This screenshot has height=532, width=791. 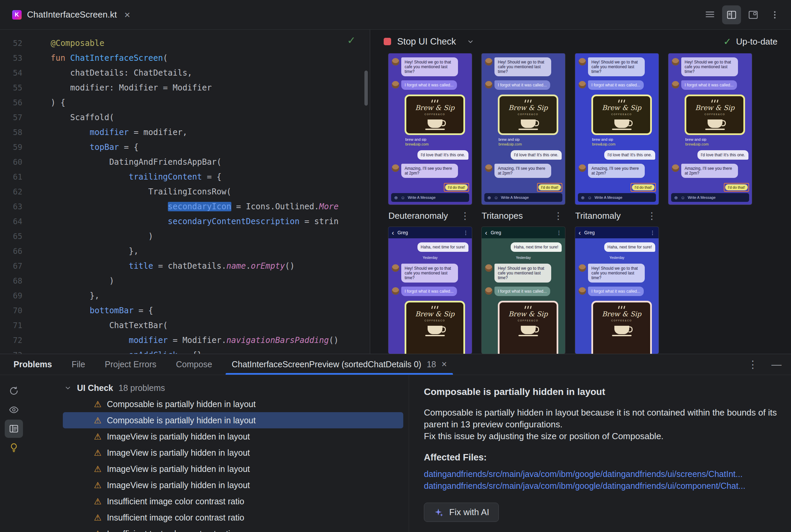 What do you see at coordinates (218, 388) in the screenshot?
I see `problems-group-row: UI Check 18 problems` at bounding box center [218, 388].